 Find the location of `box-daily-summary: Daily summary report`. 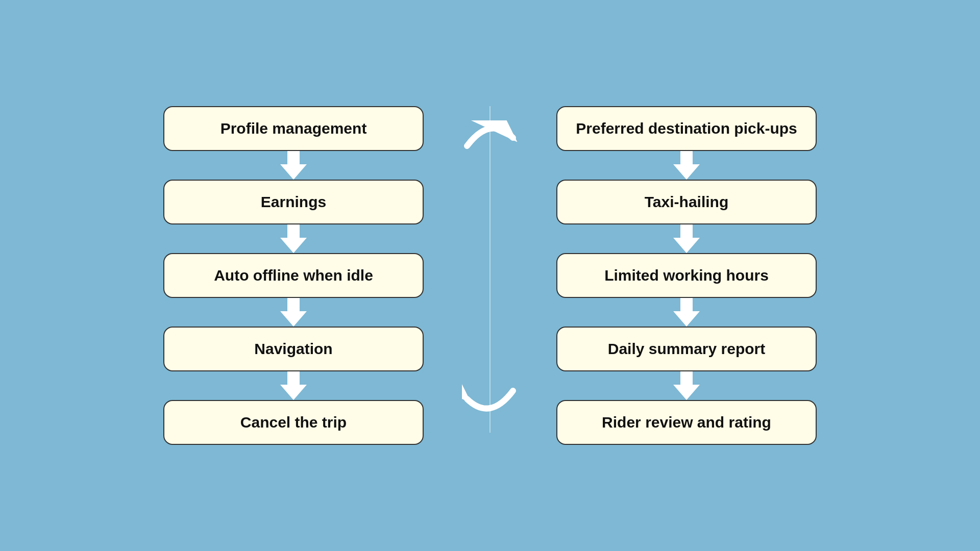

box-daily-summary: Daily summary report is located at coordinates (687, 349).